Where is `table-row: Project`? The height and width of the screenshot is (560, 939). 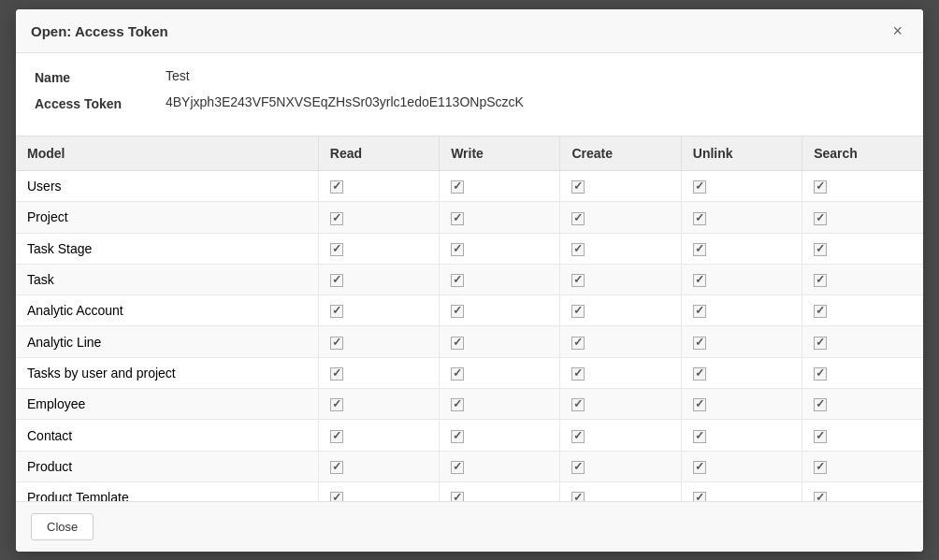 table-row: Project is located at coordinates (470, 217).